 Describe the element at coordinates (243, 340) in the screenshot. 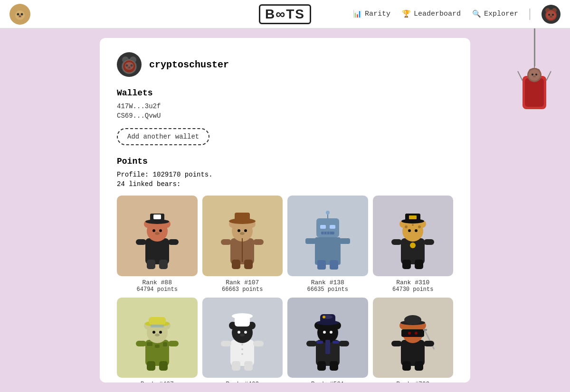

I see `bear-card: Rank #469` at that location.